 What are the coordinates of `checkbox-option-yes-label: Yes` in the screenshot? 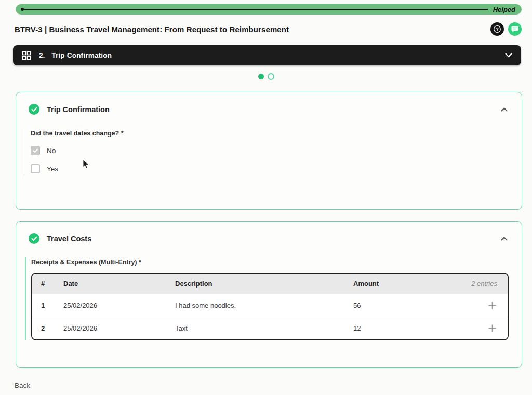 It's located at (52, 169).